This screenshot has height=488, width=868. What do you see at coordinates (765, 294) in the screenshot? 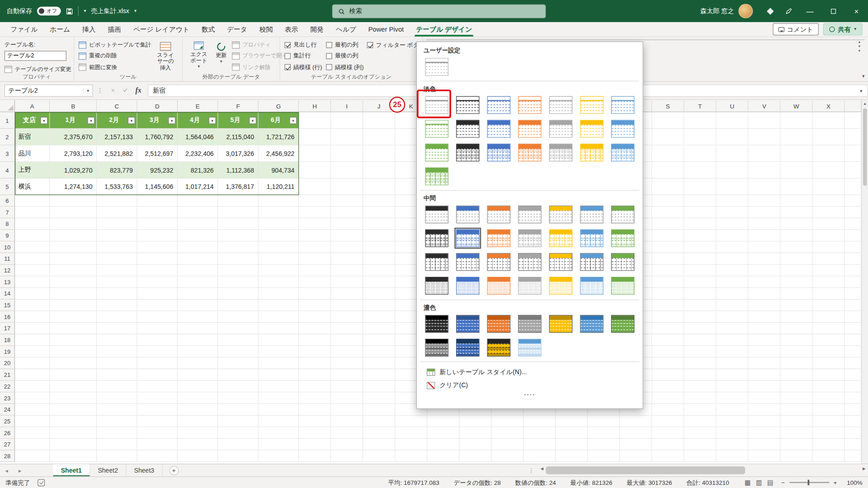
I see `cell-V14` at bounding box center [765, 294].